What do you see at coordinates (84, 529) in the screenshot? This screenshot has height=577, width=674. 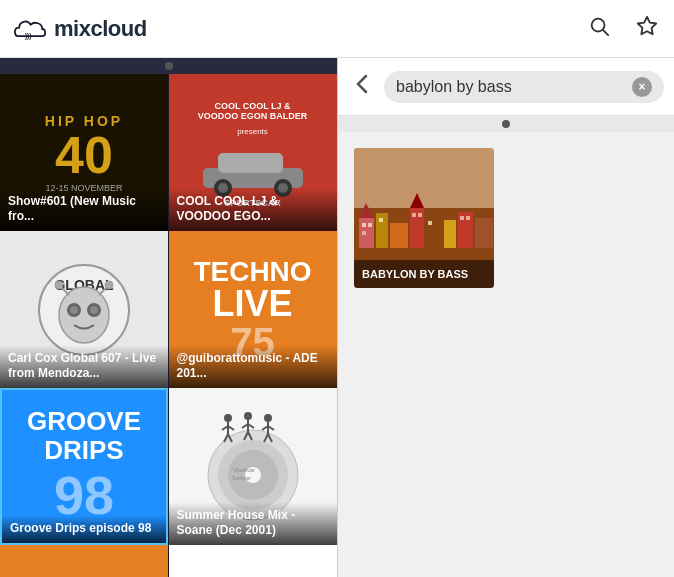 I see `card-overlay: Groove Drips episode 98` at bounding box center [84, 529].